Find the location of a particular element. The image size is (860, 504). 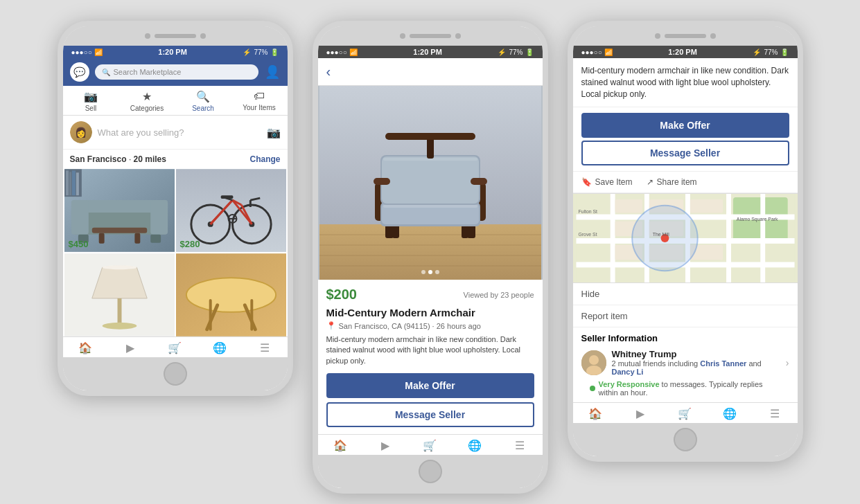

wifi-icon-1: 📶 is located at coordinates (98, 53).